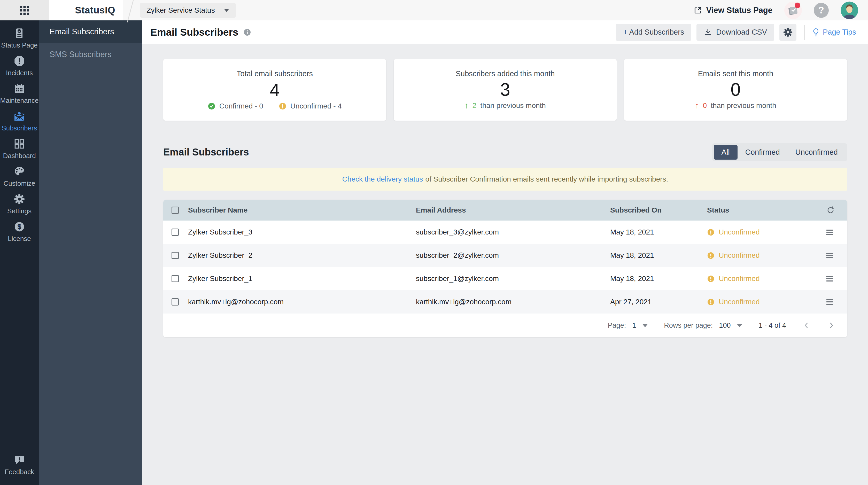 This screenshot has height=485, width=868. Describe the element at coordinates (20, 465) in the screenshot. I see `sidebar-item-feedback: Feedback` at that location.